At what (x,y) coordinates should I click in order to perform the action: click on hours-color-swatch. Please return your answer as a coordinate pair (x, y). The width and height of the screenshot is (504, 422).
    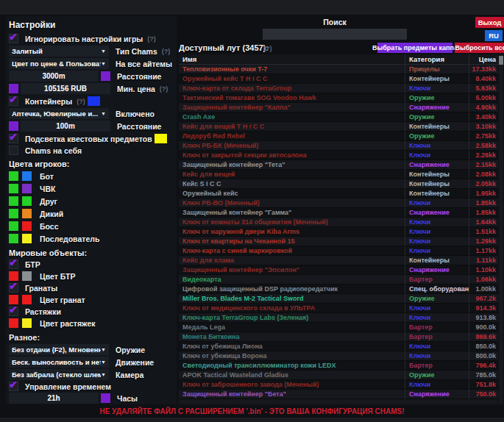
    Looking at the image, I should click on (106, 398).